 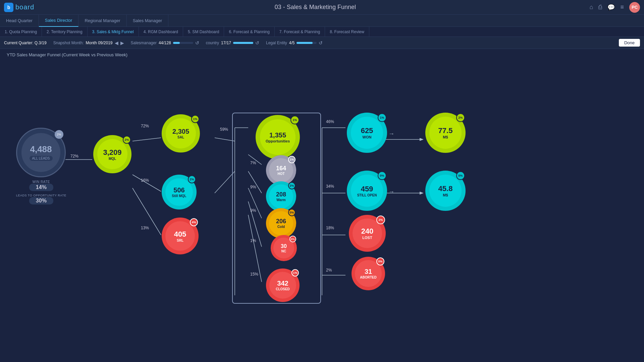 What do you see at coordinates (233, 43) in the screenshot?
I see `country-filter: country 17/17 ↺` at bounding box center [233, 43].